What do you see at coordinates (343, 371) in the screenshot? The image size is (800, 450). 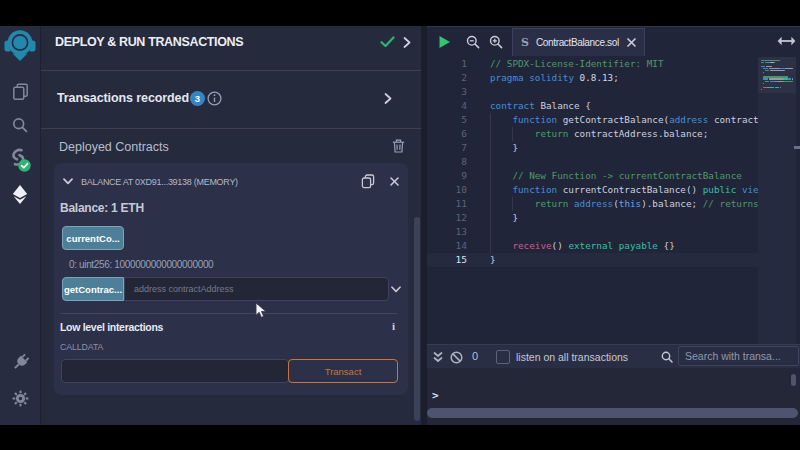 I see `transact-button: Transact` at bounding box center [343, 371].